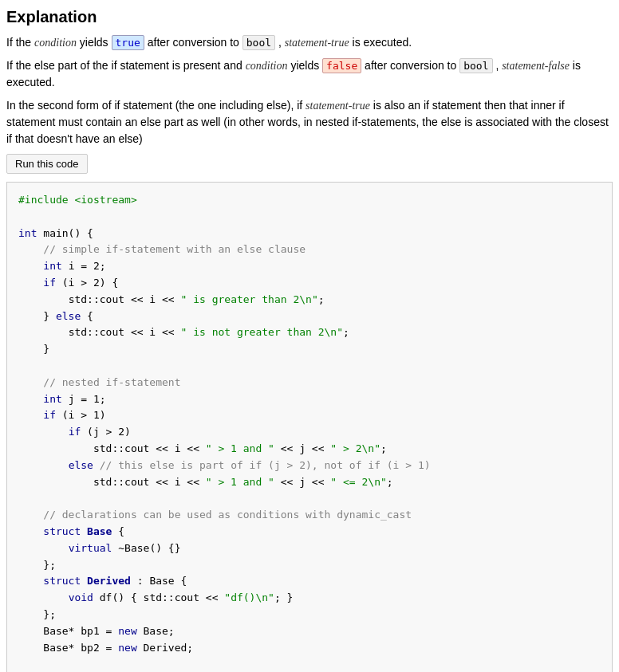  I want to click on true-keyword: true, so click(128, 43).